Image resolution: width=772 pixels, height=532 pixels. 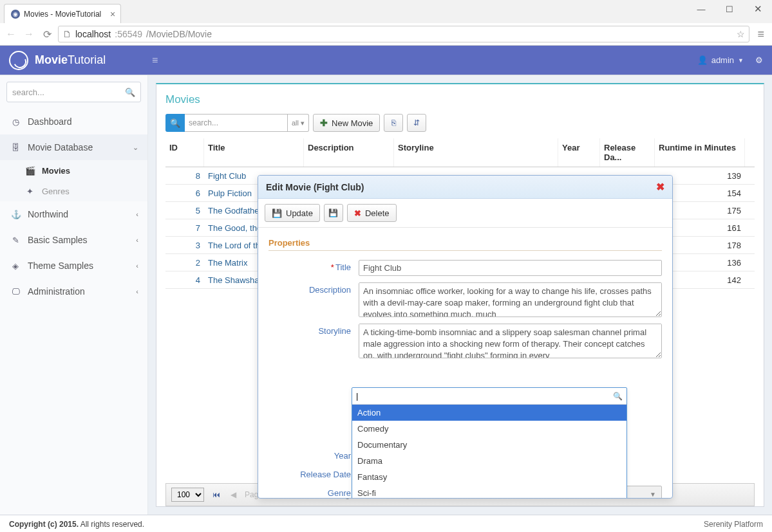 What do you see at coordinates (417, 123) in the screenshot?
I see `refresh-icon: ⇵` at bounding box center [417, 123].